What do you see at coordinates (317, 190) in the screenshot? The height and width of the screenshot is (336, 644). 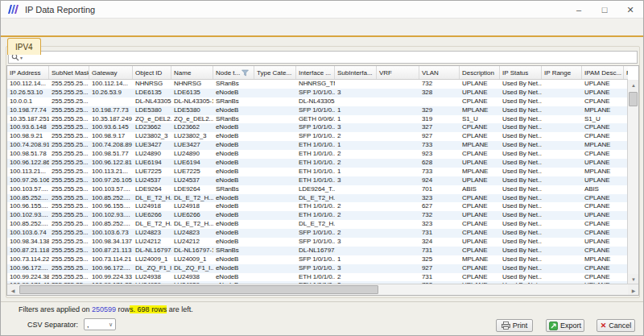 I see `table-row: 100.103.57....255.255.25...100.103.57...…` at bounding box center [317, 190].